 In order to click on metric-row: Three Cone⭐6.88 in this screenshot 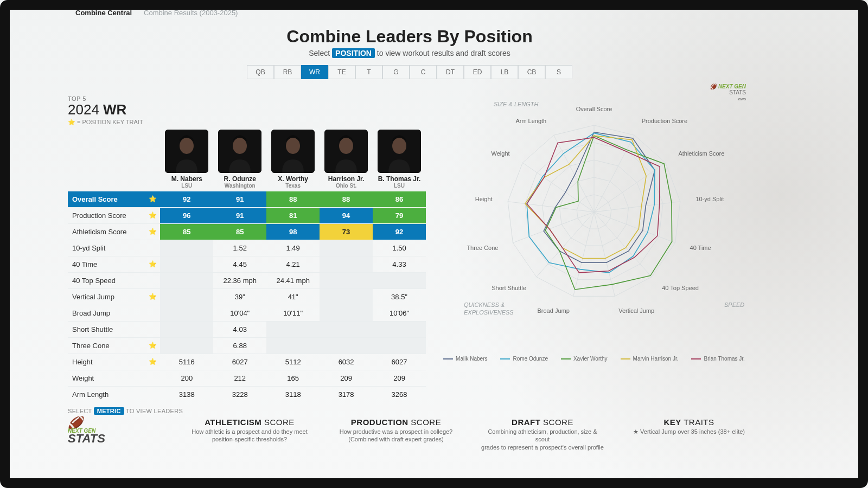, I will do `click(247, 345)`.